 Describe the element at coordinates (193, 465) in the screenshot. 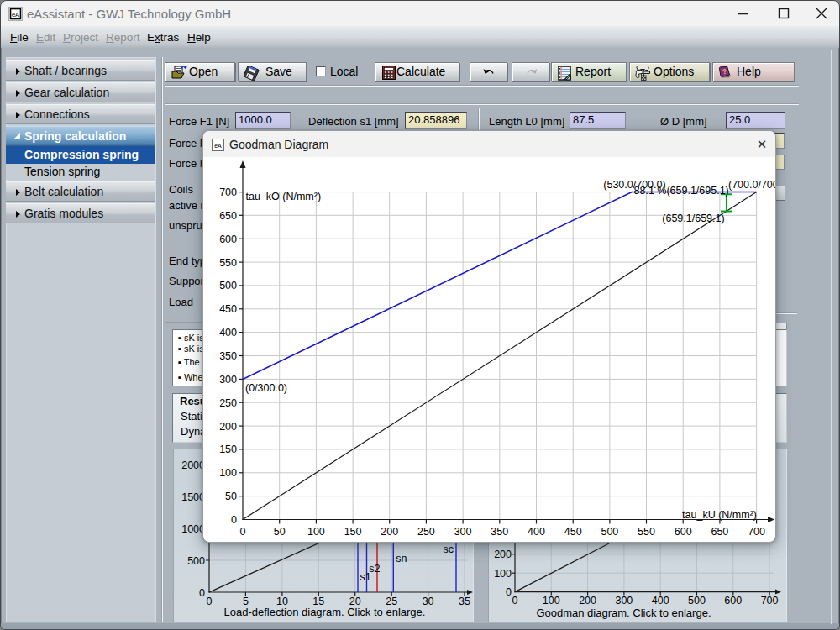

I see `svg-text: 2000` at that location.